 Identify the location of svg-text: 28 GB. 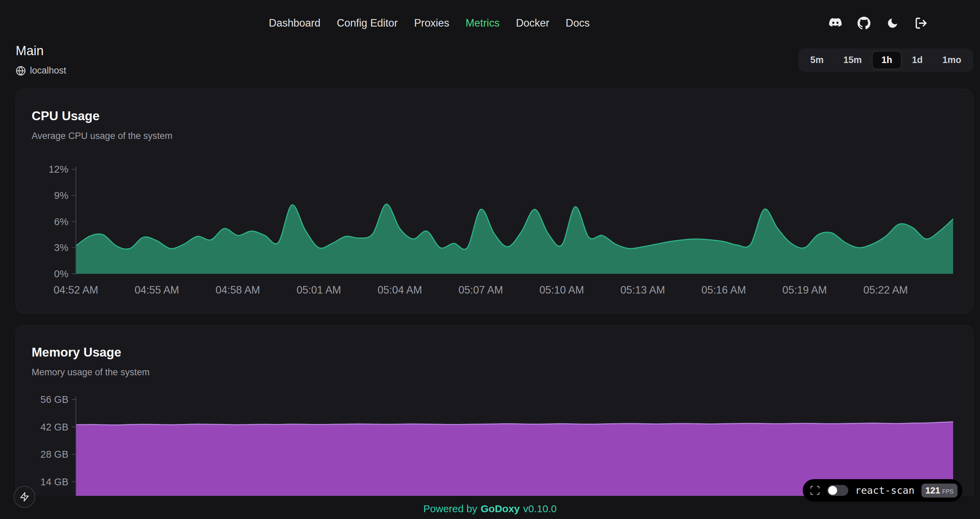
(54, 454).